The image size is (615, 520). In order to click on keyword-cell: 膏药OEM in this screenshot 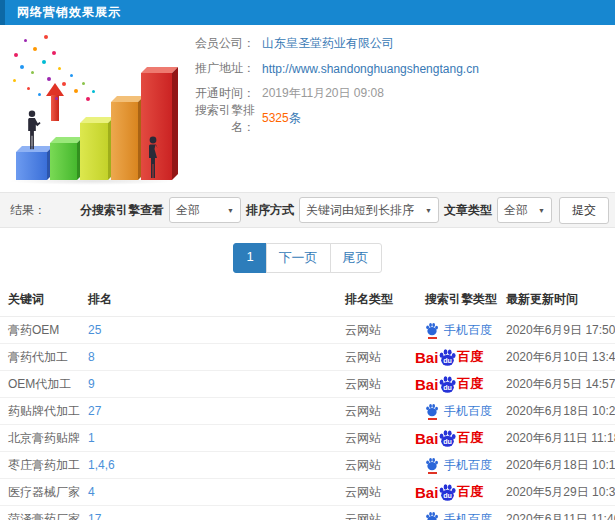, I will do `click(40, 330)`.